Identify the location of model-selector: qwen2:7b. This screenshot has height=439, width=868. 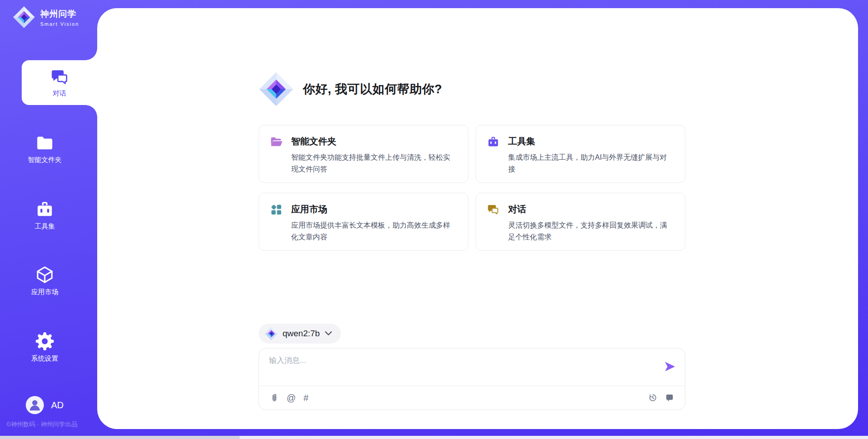
(300, 334).